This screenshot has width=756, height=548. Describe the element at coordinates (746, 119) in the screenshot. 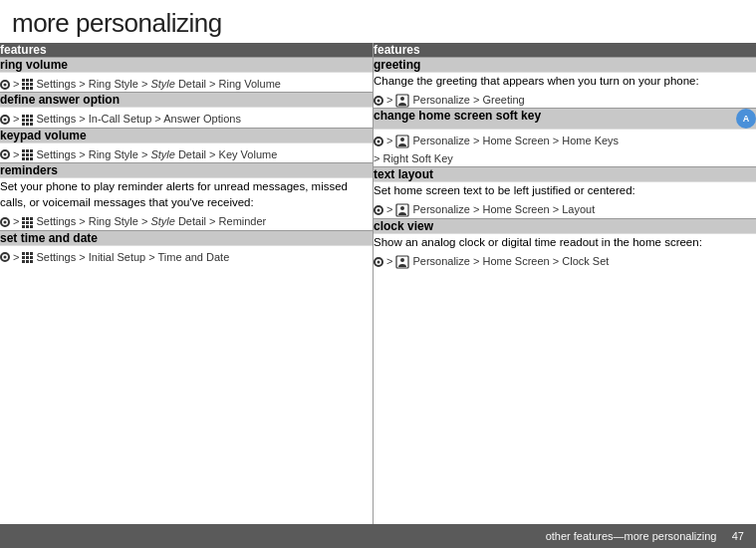

I see `badge-icon: A` at that location.